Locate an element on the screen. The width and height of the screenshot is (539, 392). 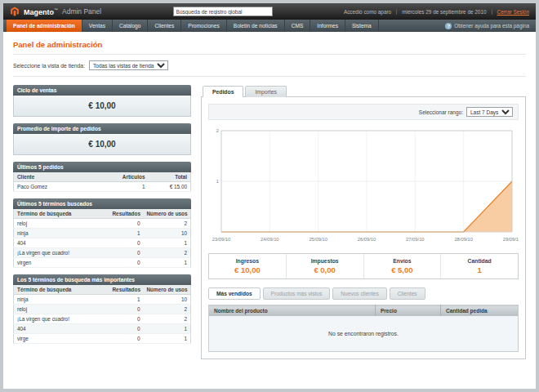
nav-item-clientes: Clientes is located at coordinates (165, 26).